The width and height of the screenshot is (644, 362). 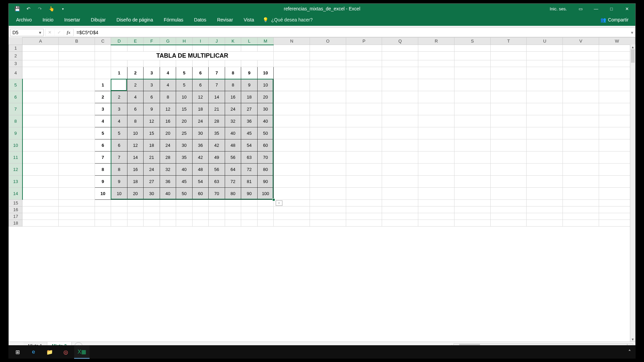 I want to click on ribbon-tab-datos: Datos, so click(x=201, y=20).